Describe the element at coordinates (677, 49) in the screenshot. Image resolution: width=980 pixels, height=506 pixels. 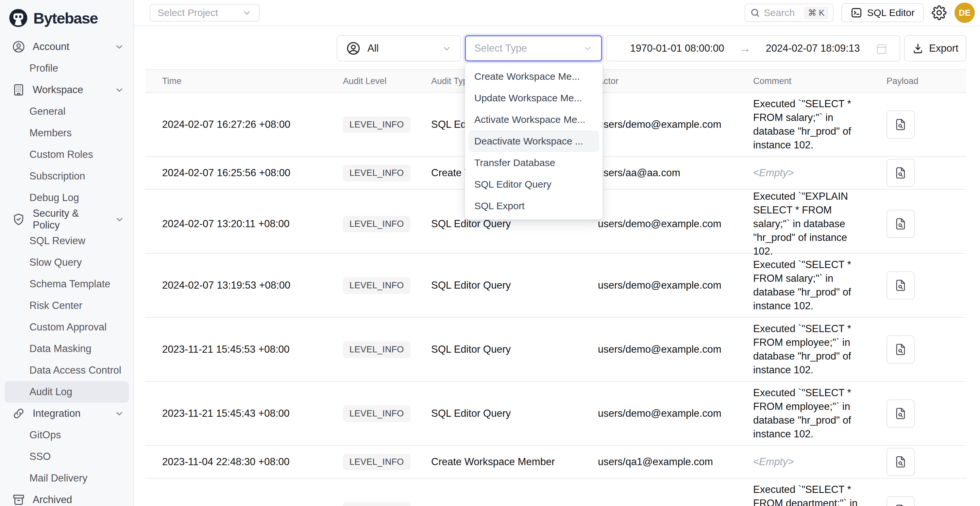
I see `date-from-value: 1970-01-01 08:00:00` at that location.